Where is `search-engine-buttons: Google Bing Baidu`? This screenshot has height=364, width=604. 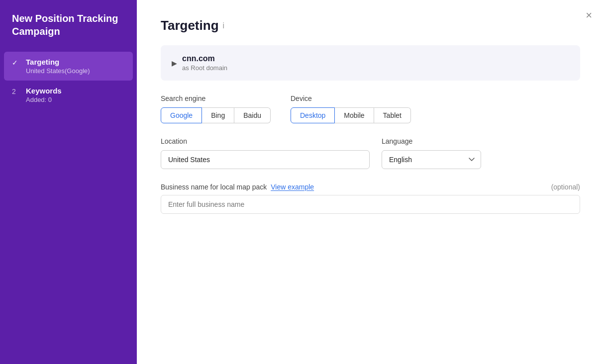
search-engine-buttons: Google Bing Baidu is located at coordinates (216, 115).